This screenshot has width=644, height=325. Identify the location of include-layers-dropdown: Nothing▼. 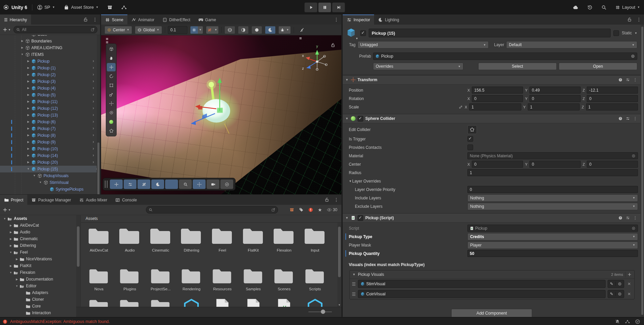
(553, 198).